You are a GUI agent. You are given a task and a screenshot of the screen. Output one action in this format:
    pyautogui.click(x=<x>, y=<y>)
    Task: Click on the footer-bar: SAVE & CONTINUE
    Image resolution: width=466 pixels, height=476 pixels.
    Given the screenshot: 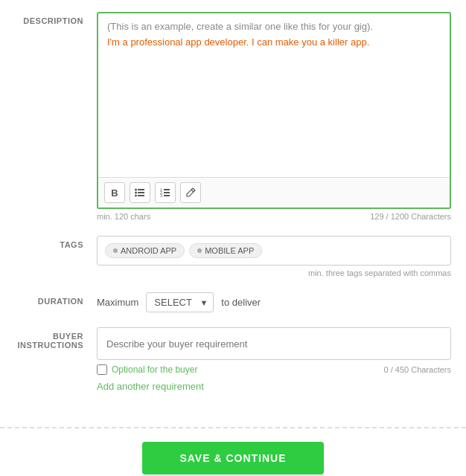 What is the action you would take?
    pyautogui.click(x=233, y=452)
    